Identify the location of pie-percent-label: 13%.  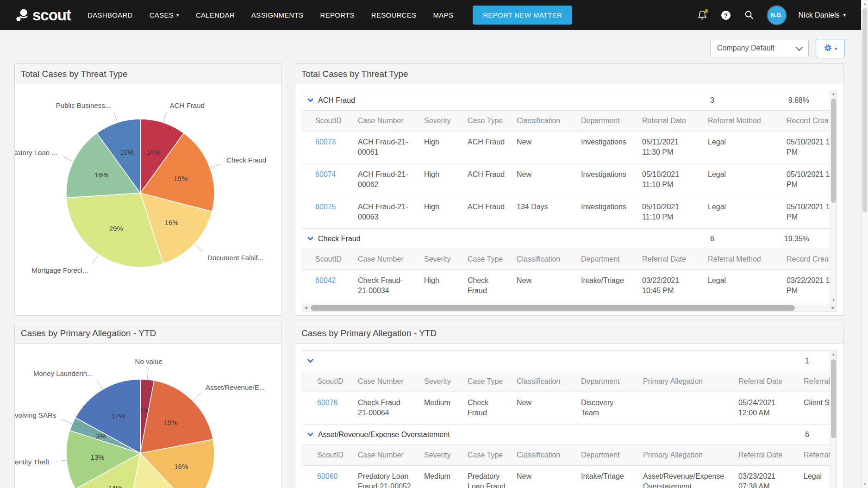
(98, 457).